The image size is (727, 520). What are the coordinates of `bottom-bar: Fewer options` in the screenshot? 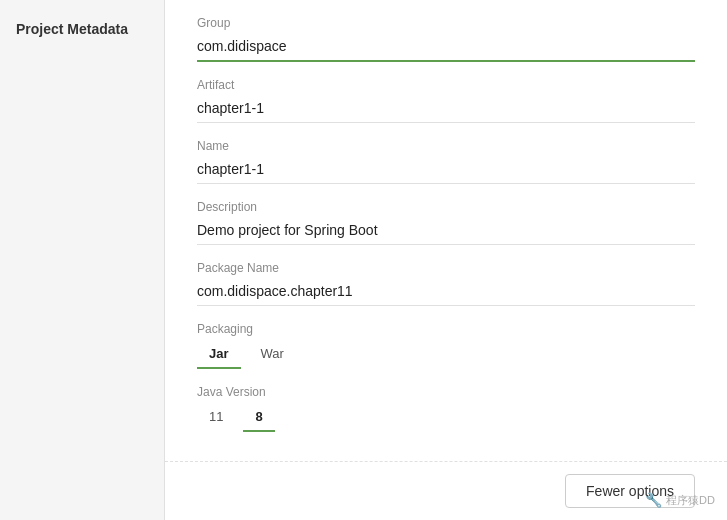 It's located at (446, 490).